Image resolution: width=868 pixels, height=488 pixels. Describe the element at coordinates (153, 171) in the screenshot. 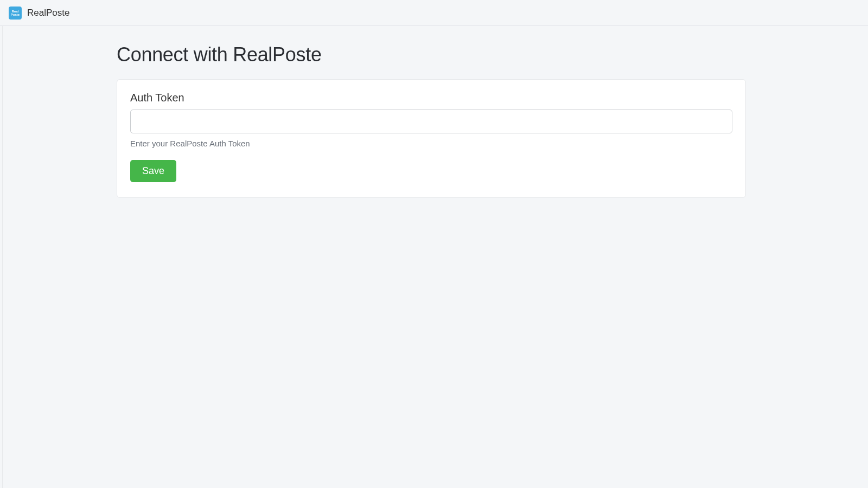

I see `save-button: Save` at that location.